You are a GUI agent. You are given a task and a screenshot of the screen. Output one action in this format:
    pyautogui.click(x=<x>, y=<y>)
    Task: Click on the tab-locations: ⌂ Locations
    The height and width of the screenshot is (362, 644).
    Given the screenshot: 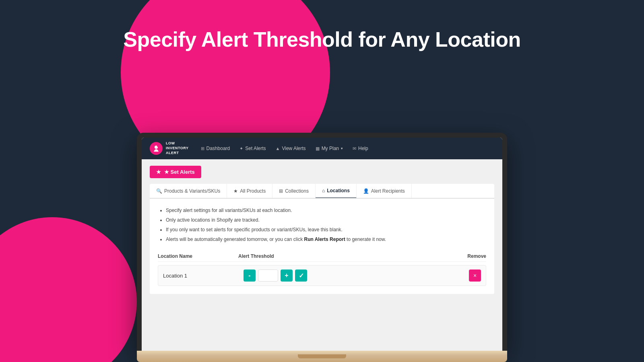 What is the action you would take?
    pyautogui.click(x=336, y=191)
    